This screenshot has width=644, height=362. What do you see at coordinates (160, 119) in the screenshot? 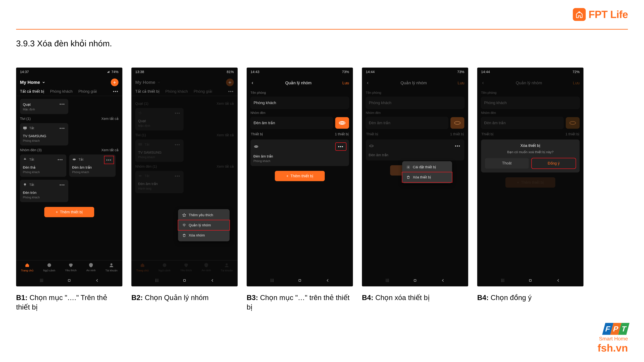
I see `device-card-fan: •••QuạtMặc định` at bounding box center [160, 119].